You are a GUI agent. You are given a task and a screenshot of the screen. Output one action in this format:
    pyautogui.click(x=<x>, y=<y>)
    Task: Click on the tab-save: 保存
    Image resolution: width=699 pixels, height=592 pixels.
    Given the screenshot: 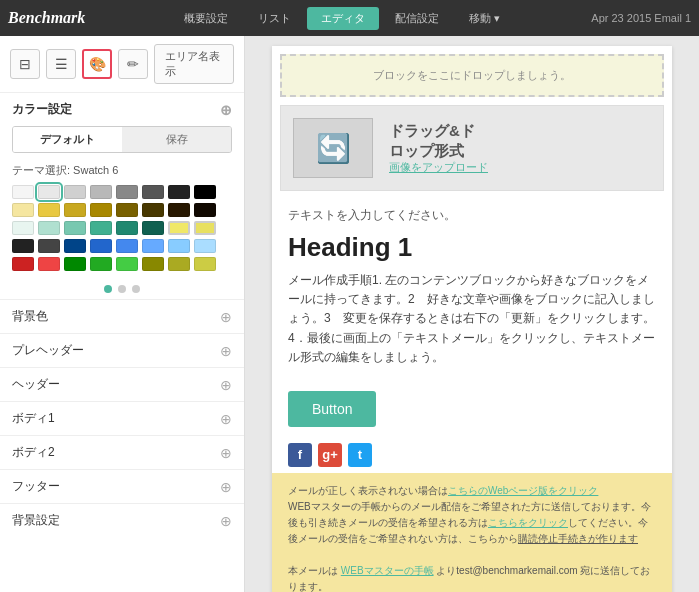 What is the action you would take?
    pyautogui.click(x=176, y=140)
    